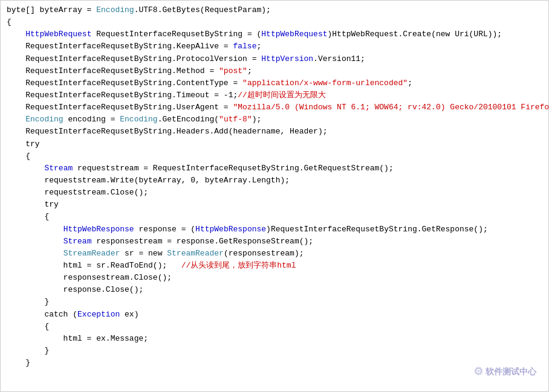  What do you see at coordinates (274, 278) in the screenshot?
I see `code-line: responsestream.Close();` at bounding box center [274, 278].